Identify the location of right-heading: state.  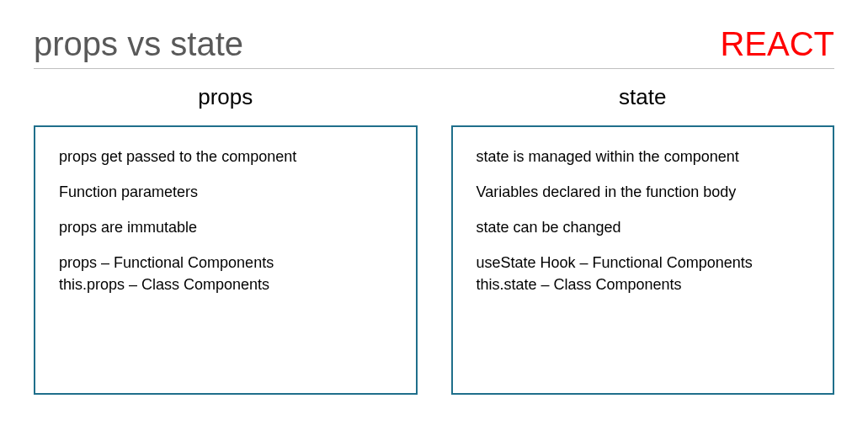
(643, 98).